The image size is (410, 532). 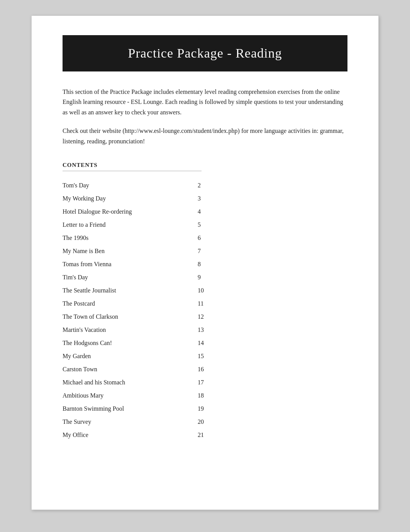 I want to click on table-row: Barnton Swimming Pool19, so click(x=144, y=409).